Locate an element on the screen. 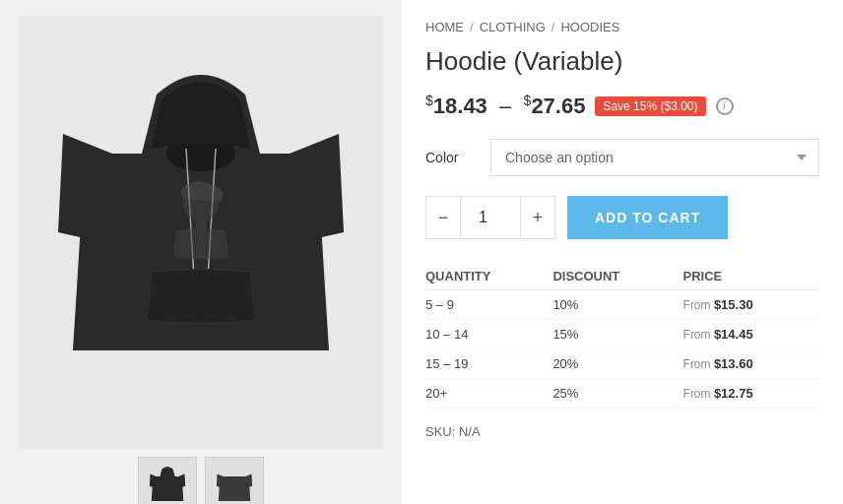  discount-table-header: QUANTITY DISCOUNT PRICE is located at coordinates (622, 277).